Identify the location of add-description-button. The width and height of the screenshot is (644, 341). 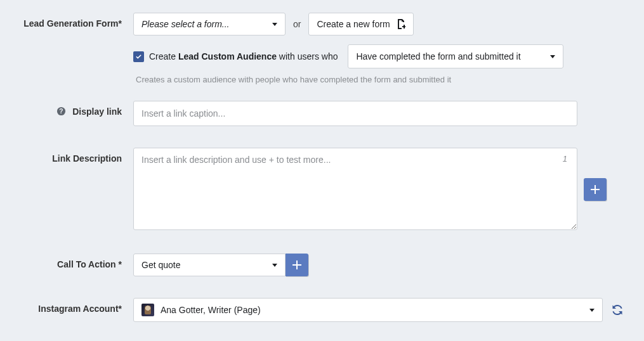
(595, 190).